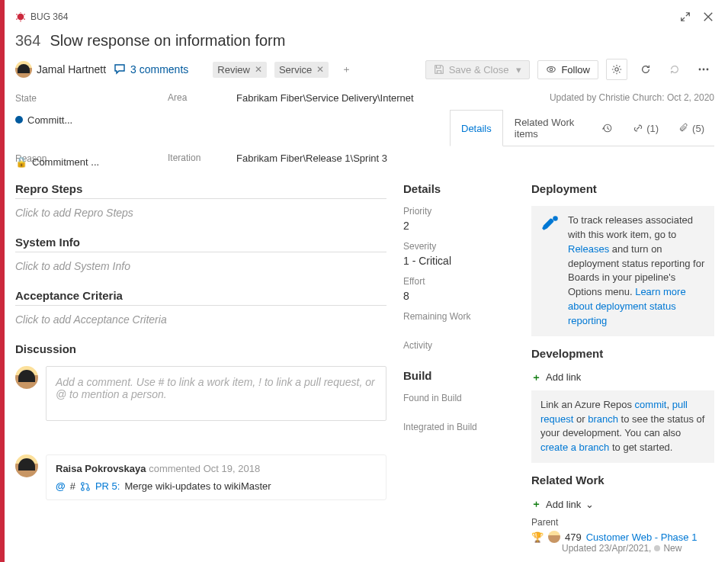  What do you see at coordinates (460, 296) in the screenshot?
I see `effort-value: 8` at bounding box center [460, 296].